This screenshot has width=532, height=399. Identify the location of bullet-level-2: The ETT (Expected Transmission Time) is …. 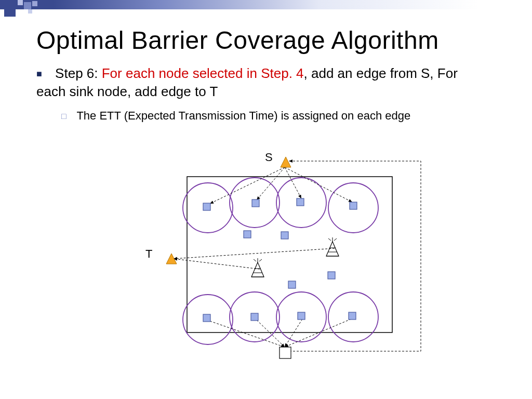
(260, 116).